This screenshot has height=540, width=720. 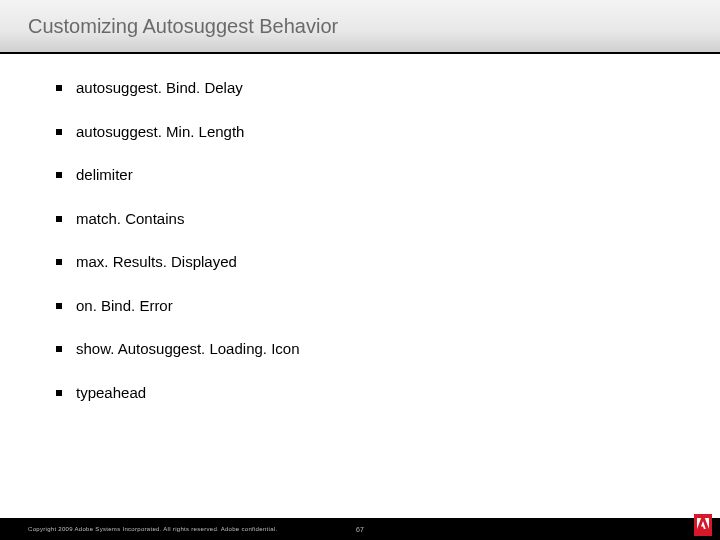 What do you see at coordinates (388, 219) in the screenshot?
I see `list-item: match. Contains` at bounding box center [388, 219].